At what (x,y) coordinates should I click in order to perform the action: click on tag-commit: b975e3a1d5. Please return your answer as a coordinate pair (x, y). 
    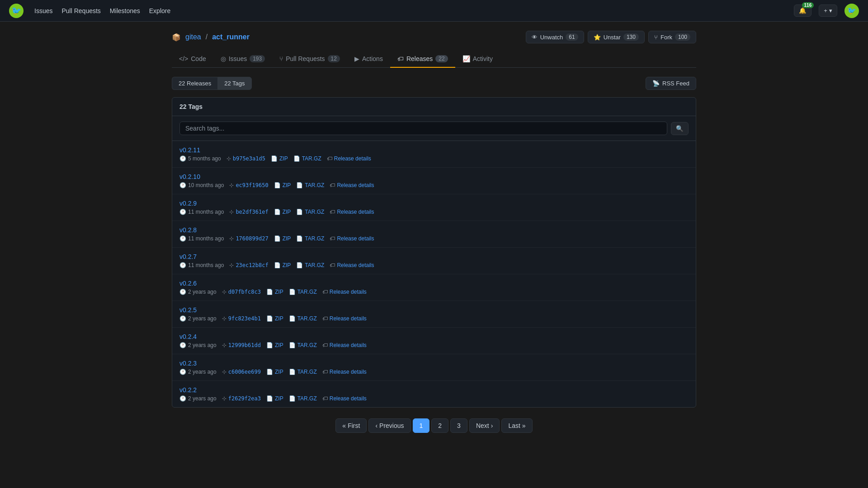
    Looking at the image, I should click on (249, 159).